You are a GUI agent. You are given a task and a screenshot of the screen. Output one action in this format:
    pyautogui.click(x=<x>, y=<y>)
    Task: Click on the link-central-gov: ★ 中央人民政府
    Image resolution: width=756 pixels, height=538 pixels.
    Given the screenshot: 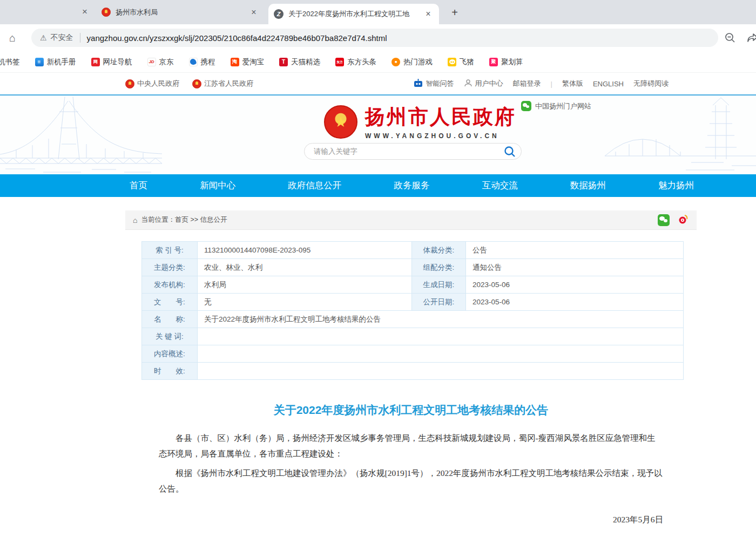 What is the action you would take?
    pyautogui.click(x=152, y=84)
    